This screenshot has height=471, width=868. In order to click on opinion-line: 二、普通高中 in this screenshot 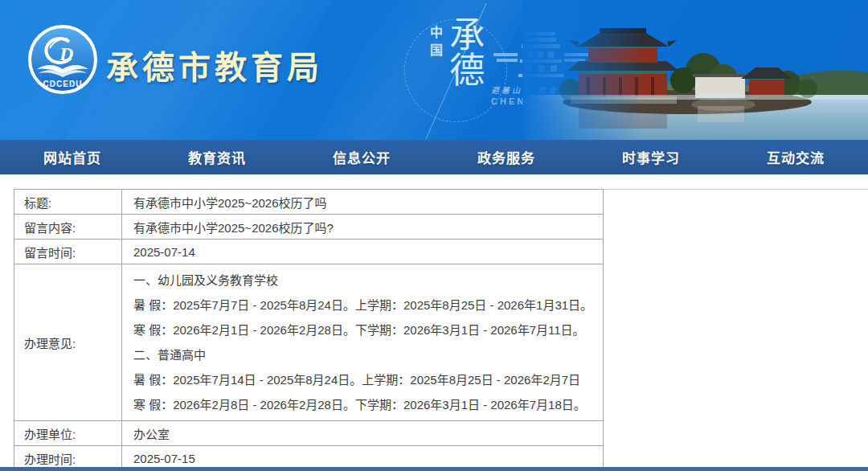, I will do `click(368, 355)`.